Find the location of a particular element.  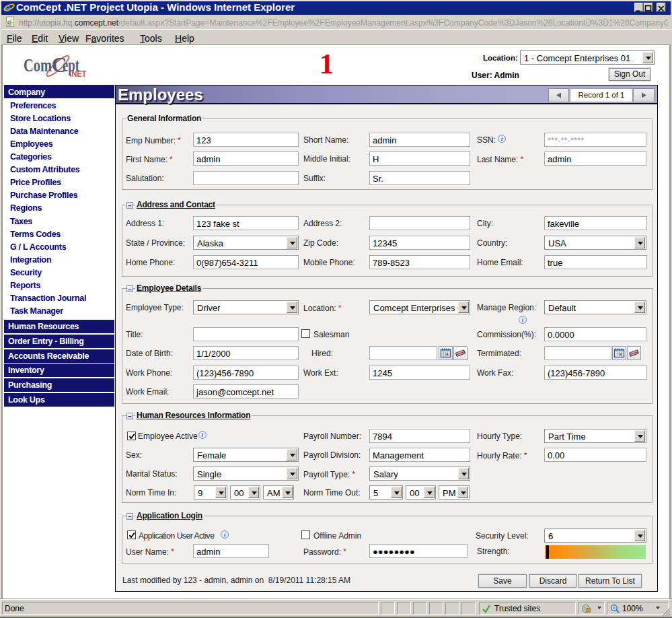

svg-text: Com is located at coordinates (38, 65).